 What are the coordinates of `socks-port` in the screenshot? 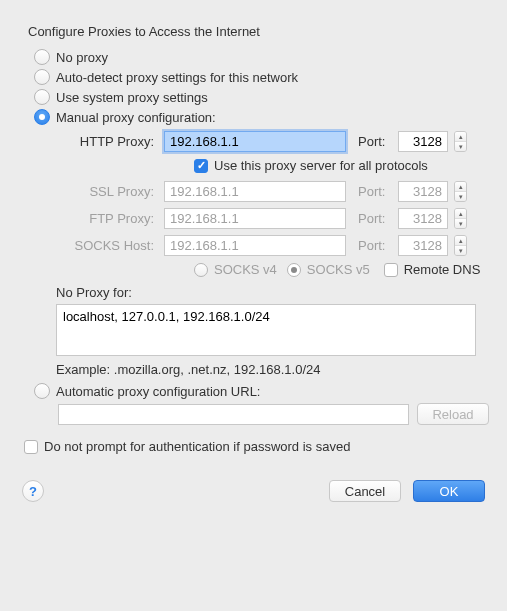 It's located at (423, 246).